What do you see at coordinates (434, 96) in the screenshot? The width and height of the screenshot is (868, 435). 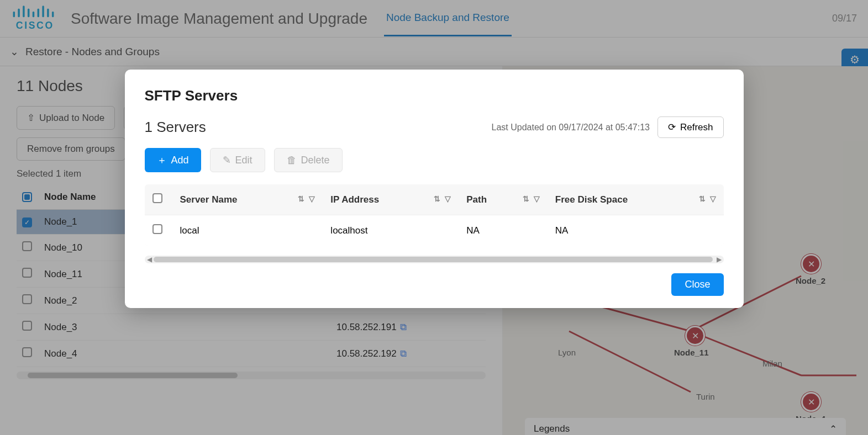 I see `modal-title: SFTP Servers` at bounding box center [434, 96].